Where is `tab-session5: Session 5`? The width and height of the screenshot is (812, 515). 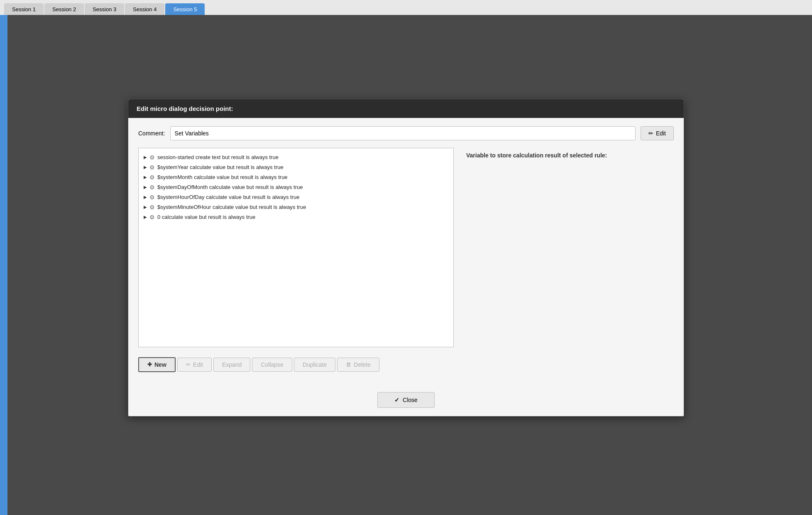
tab-session5: Session 5 is located at coordinates (185, 9).